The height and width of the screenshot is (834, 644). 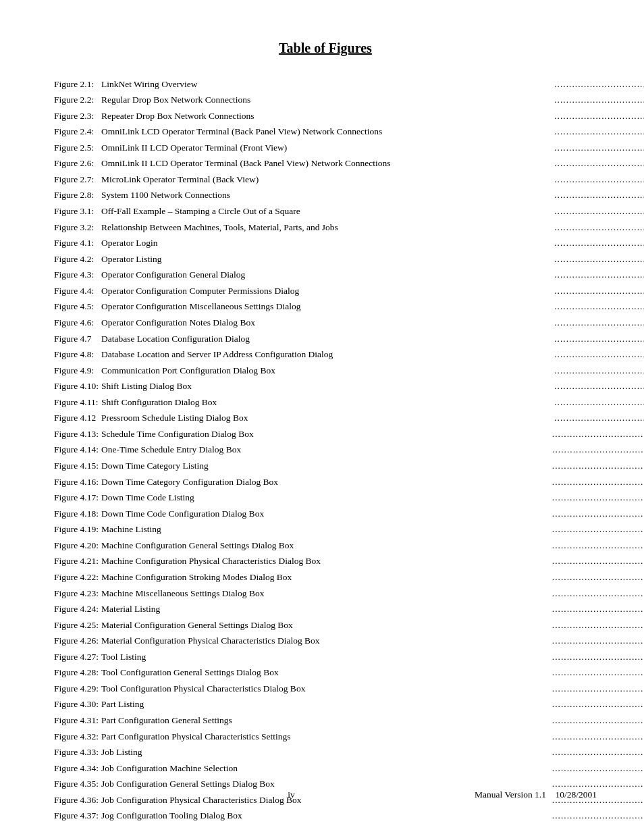 What do you see at coordinates (327, 163) in the screenshot?
I see `figure-title: OmniLink II LCD Operator Terminal (Back …` at bounding box center [327, 163].